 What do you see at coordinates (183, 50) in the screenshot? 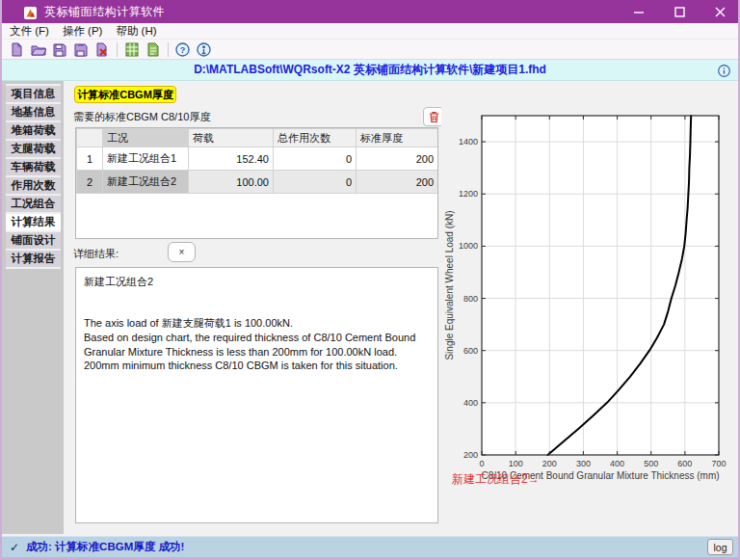
I see `help-icon: ?` at bounding box center [183, 50].